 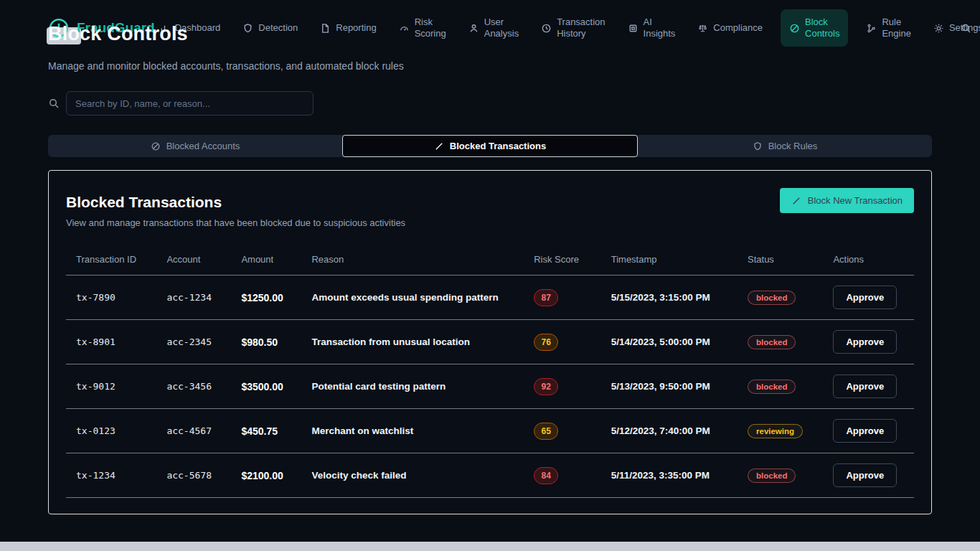 I want to click on account-id: acc-1234, so click(x=198, y=298).